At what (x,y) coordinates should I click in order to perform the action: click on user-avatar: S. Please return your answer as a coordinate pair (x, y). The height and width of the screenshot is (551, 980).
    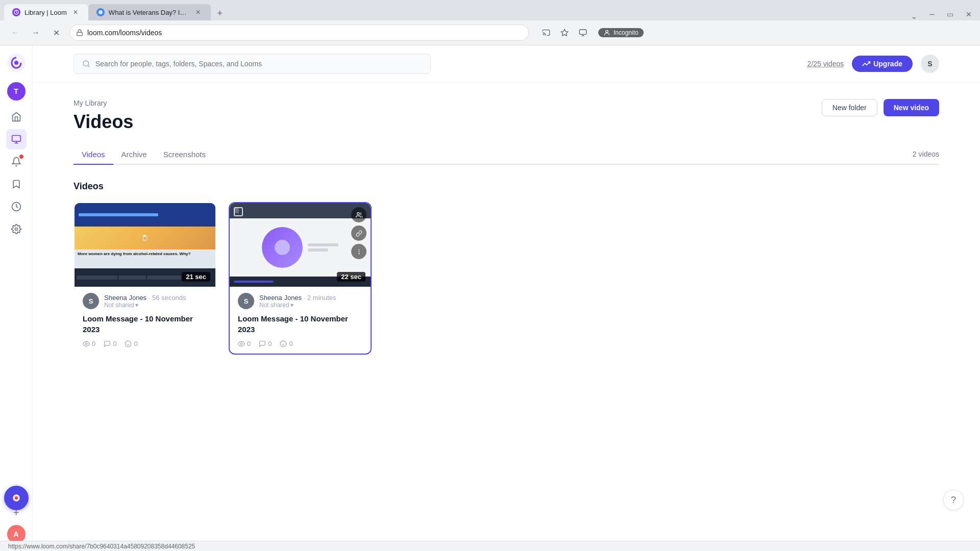
    Looking at the image, I should click on (930, 64).